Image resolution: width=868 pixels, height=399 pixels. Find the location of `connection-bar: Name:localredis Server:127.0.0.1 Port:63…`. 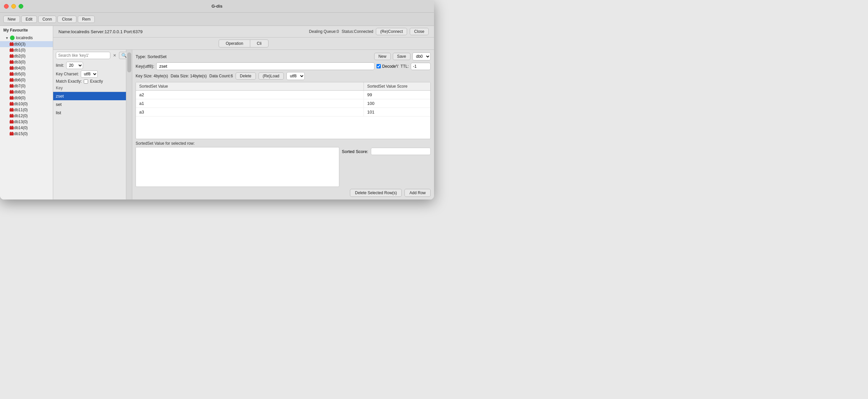

connection-bar: Name:localredis Server:127.0.0.1 Port:63… is located at coordinates (244, 32).